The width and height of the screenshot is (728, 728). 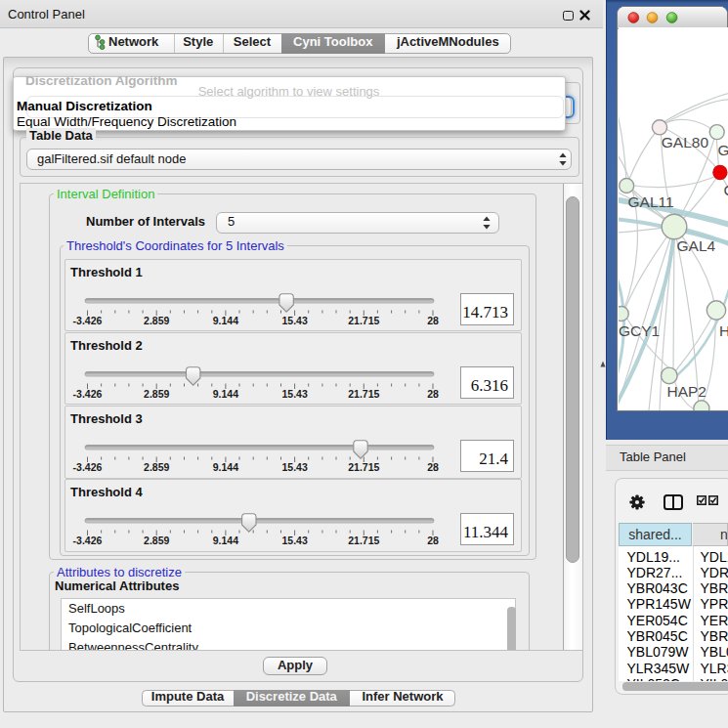 What do you see at coordinates (688, 391) in the screenshot?
I see `svg-text: HAP2` at bounding box center [688, 391].